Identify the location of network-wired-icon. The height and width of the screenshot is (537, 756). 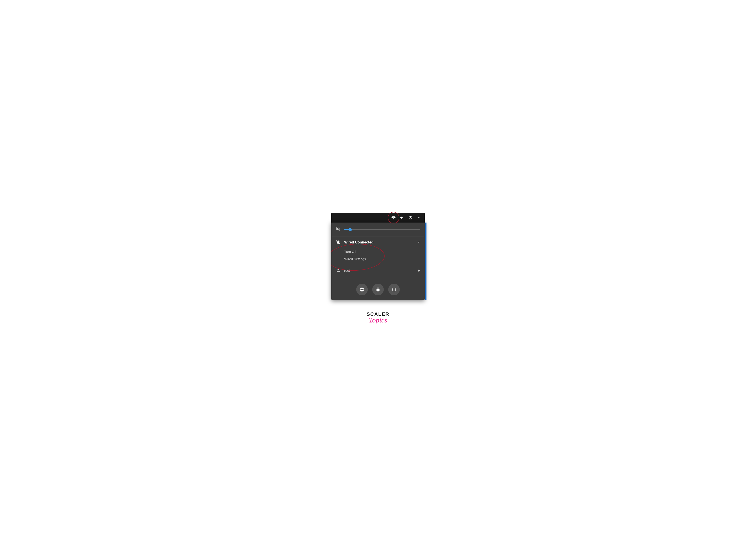
(338, 242).